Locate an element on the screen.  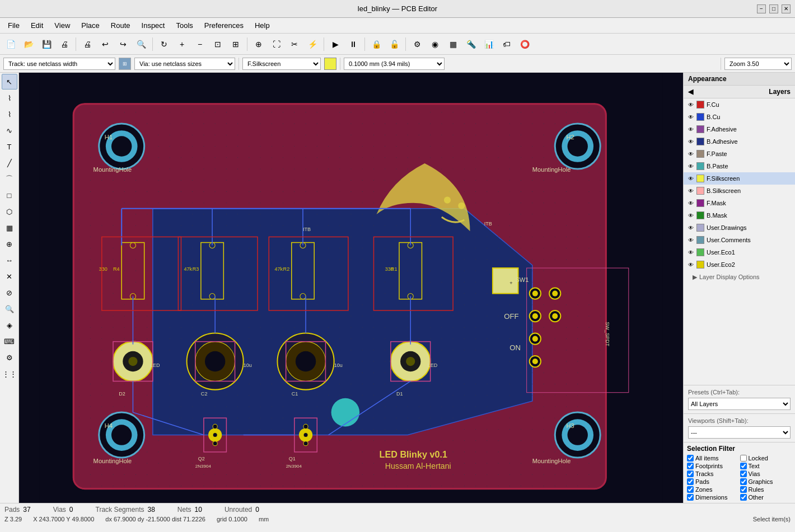
zoom-area-button: ⊞ is located at coordinates (236, 44).